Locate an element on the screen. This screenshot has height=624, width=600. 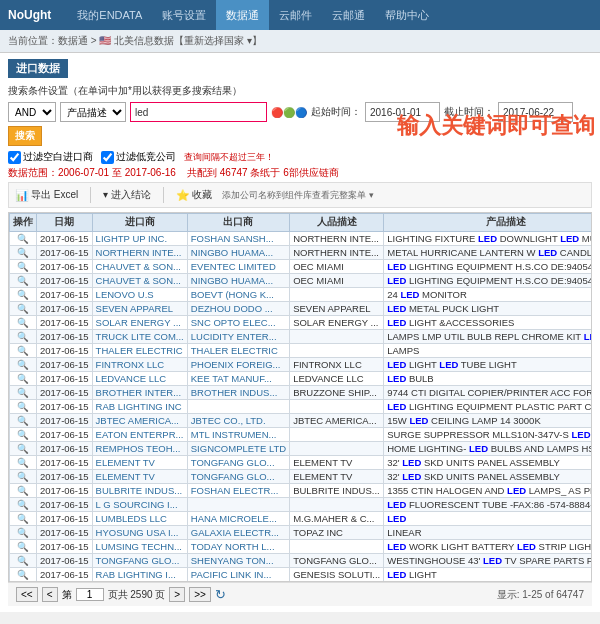
row-exporter: BOEVT (HONG K... is located at coordinates (238, 295).